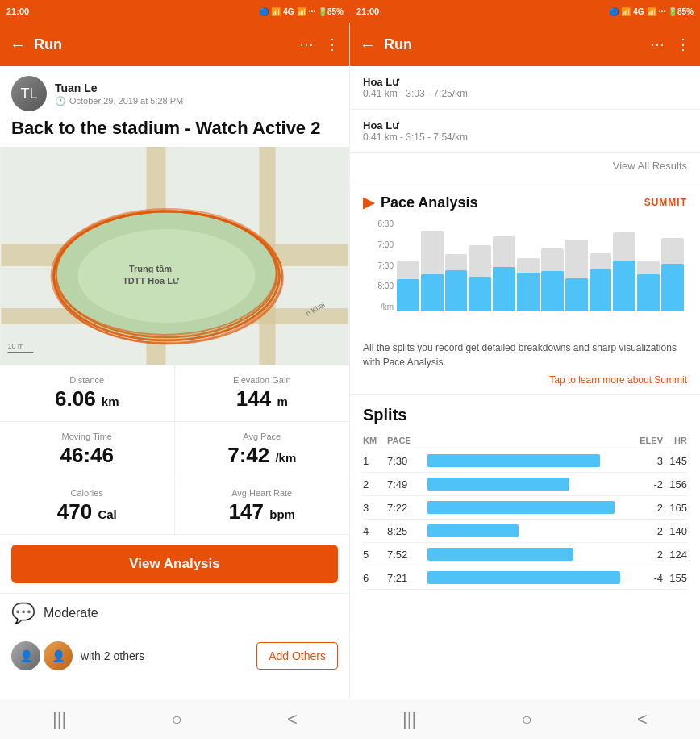 The width and height of the screenshot is (700, 739). I want to click on nav-bar-right: ← Run ⋯ ⋮, so click(525, 44).